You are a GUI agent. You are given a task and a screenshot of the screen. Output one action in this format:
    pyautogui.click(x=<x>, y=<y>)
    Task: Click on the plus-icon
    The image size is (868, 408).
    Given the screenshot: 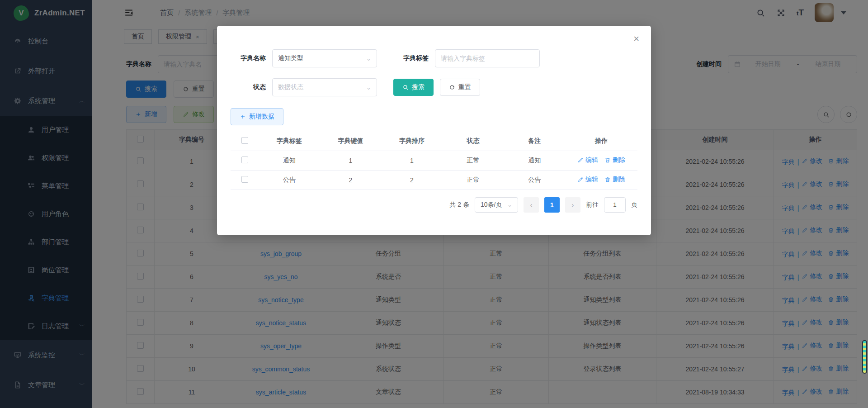 What is the action you would take?
    pyautogui.click(x=243, y=117)
    